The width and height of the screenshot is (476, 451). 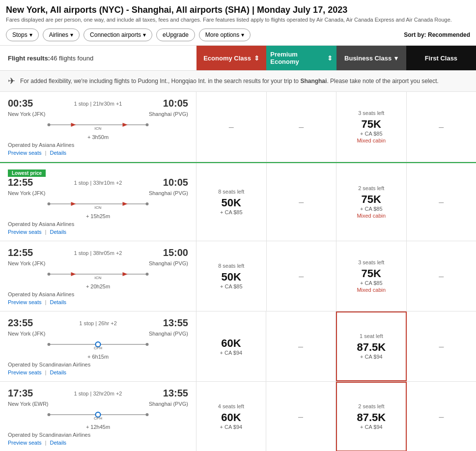 What do you see at coordinates (98, 104) in the screenshot?
I see `stop-info: 1 stop | 21hr30m +1` at bounding box center [98, 104].